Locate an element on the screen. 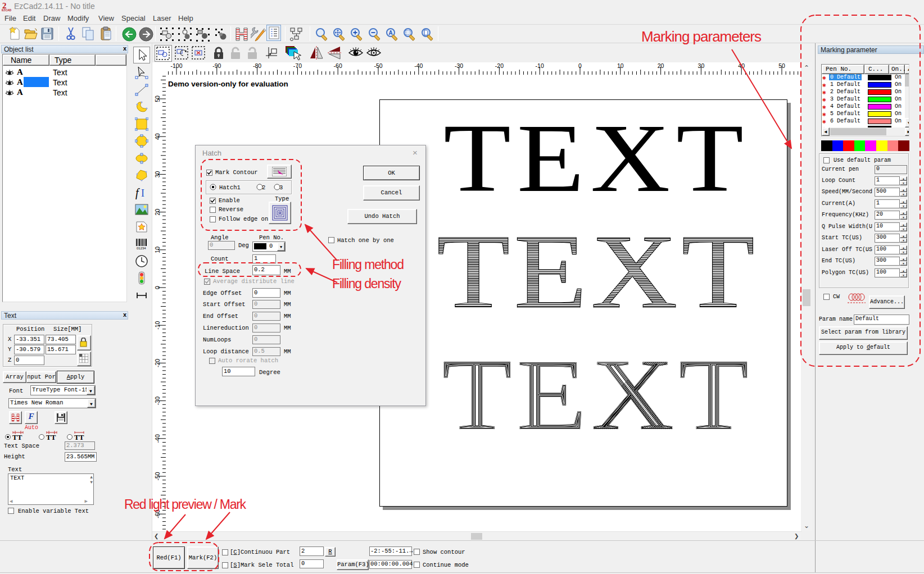 This screenshot has width=924, height=574. svg-text: A is located at coordinates (391, 33).